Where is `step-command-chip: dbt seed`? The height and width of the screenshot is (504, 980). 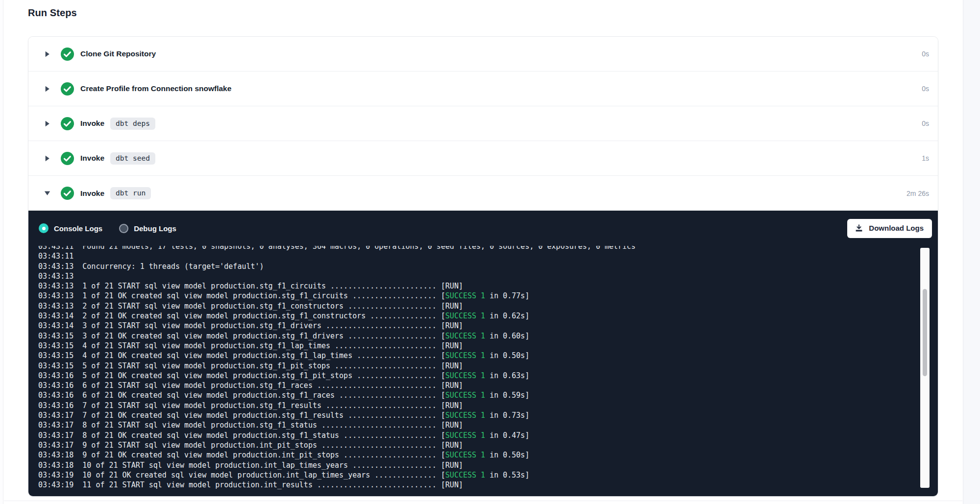 step-command-chip: dbt seed is located at coordinates (133, 159).